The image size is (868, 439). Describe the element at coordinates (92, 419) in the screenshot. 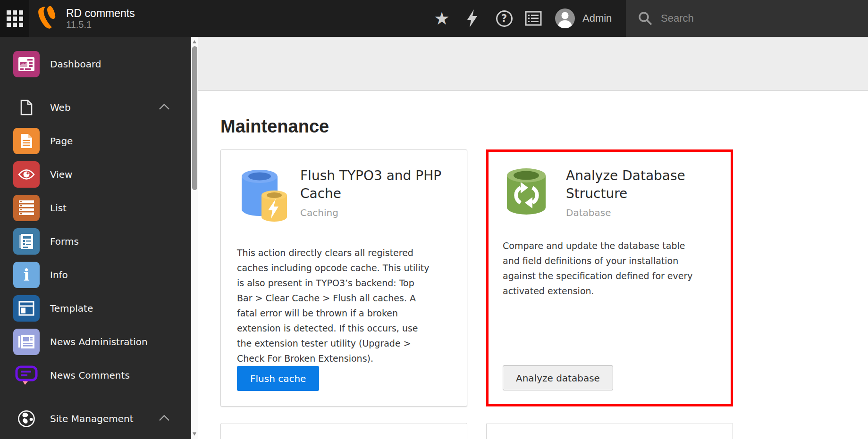

I see `sidebar-item-label: Site Management` at that location.